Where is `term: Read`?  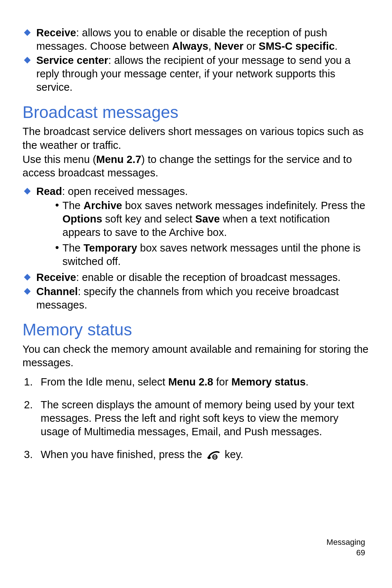
term: Read is located at coordinates (49, 191).